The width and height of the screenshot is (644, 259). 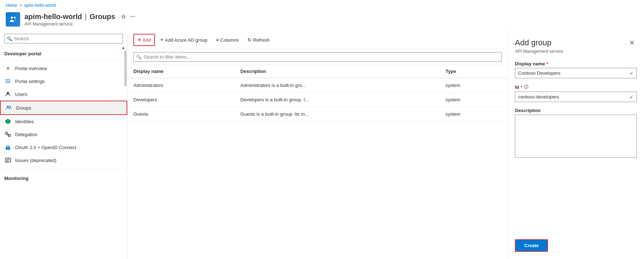 I want to click on col-display-name: Display name, so click(x=181, y=71).